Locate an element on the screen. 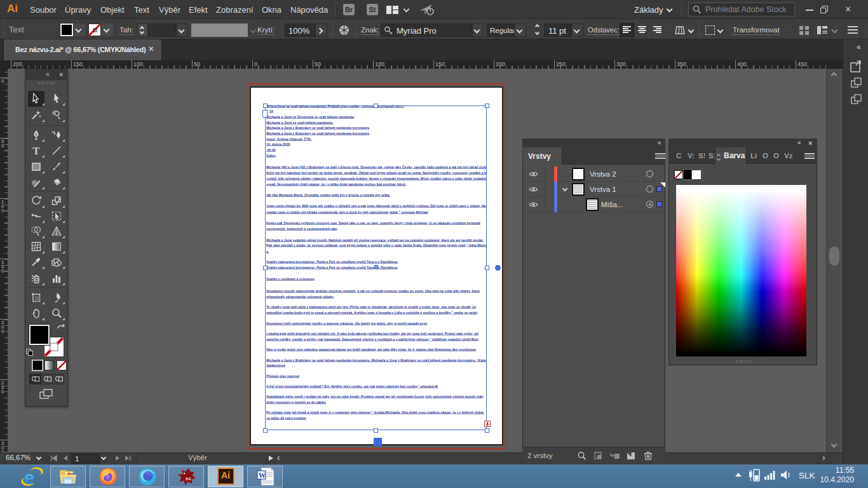 The width and height of the screenshot is (868, 488). svg-text: W is located at coordinates (262, 475).